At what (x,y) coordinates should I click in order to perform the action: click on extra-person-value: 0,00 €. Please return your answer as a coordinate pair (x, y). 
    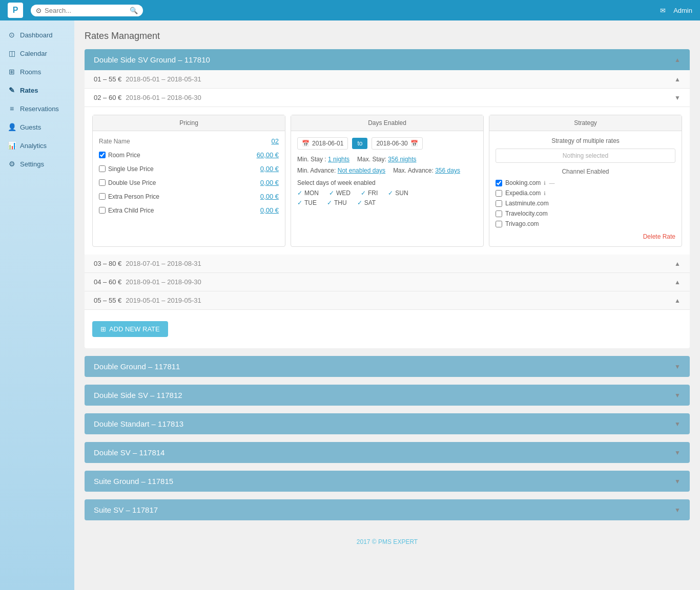
    Looking at the image, I should click on (270, 197).